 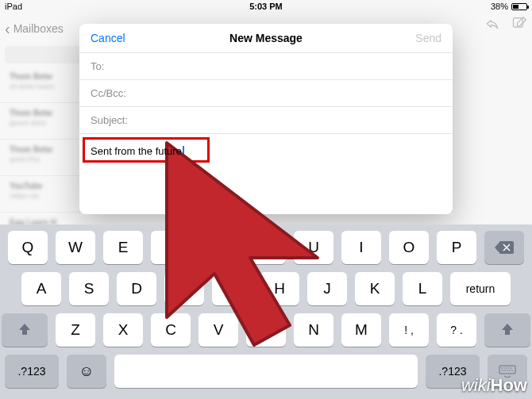 What do you see at coordinates (38, 29) in the screenshot?
I see `back-label: Mailboxes` at bounding box center [38, 29].